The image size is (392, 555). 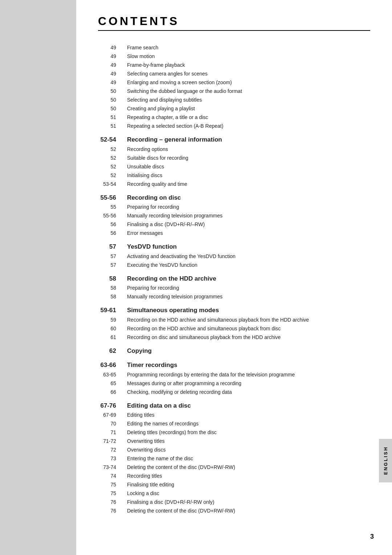 What do you see at coordinates (113, 351) in the screenshot?
I see `toc-section-page: 62` at bounding box center [113, 351].